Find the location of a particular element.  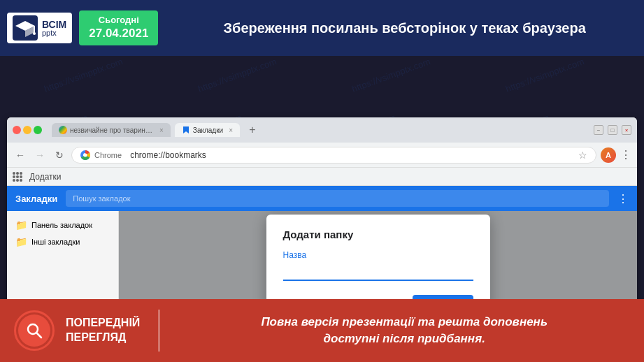

top-title: Збереження посилань вебсторінок у теках … is located at coordinates (404, 28).